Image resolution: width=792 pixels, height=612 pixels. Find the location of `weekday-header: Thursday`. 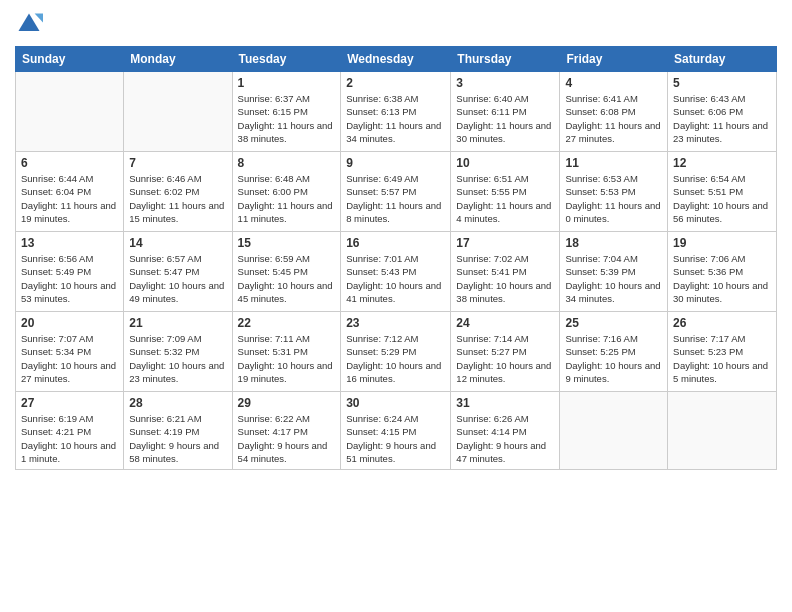

weekday-header: Thursday is located at coordinates (506, 60).